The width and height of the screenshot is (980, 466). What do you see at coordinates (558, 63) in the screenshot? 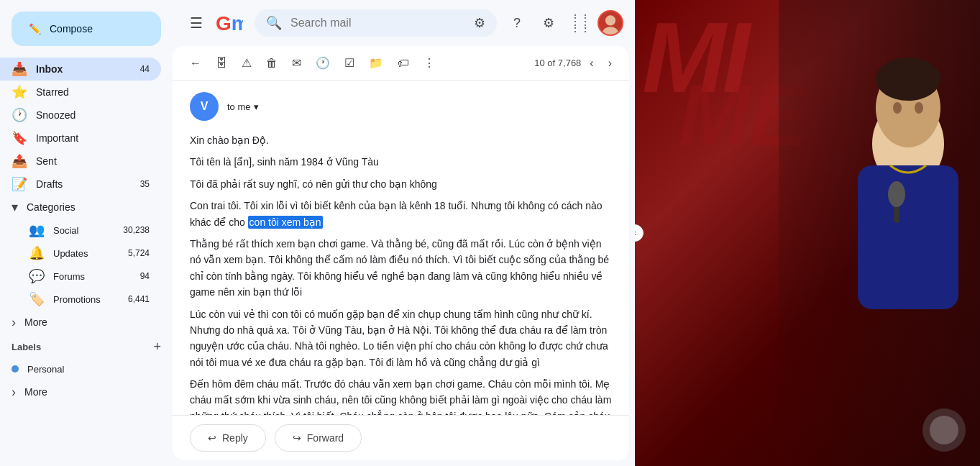
I see `counter-text: 10 of 7,768` at bounding box center [558, 63].